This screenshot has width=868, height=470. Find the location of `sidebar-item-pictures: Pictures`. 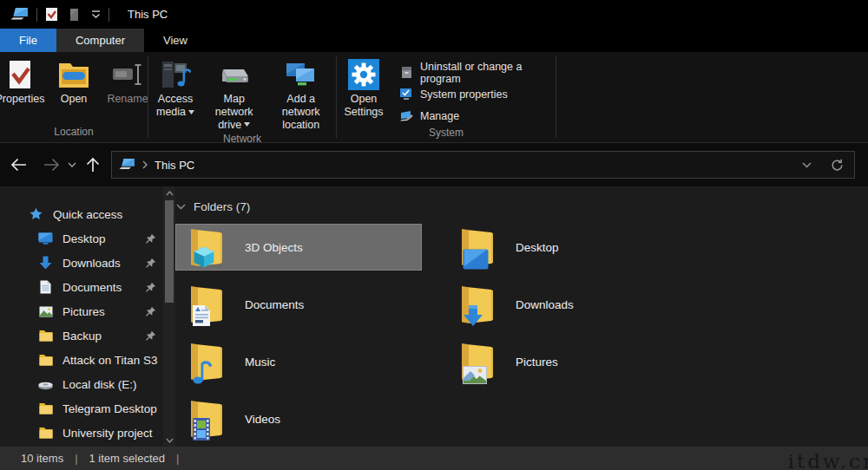

sidebar-item-pictures: Pictures is located at coordinates (82, 311).